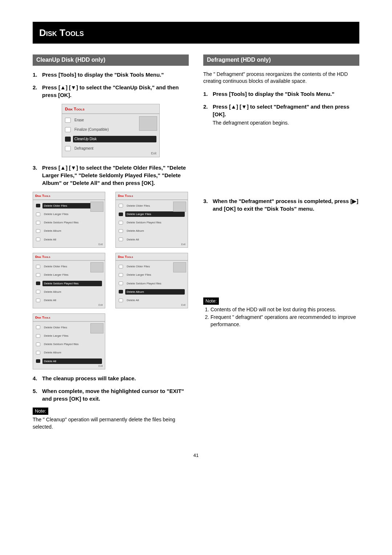 The height and width of the screenshot is (555, 392). What do you see at coordinates (111, 341) in the screenshot?
I see `cleanup-panels-row-3: Disk Tools Delete Older Files Delete Lar…` at bounding box center [111, 341].